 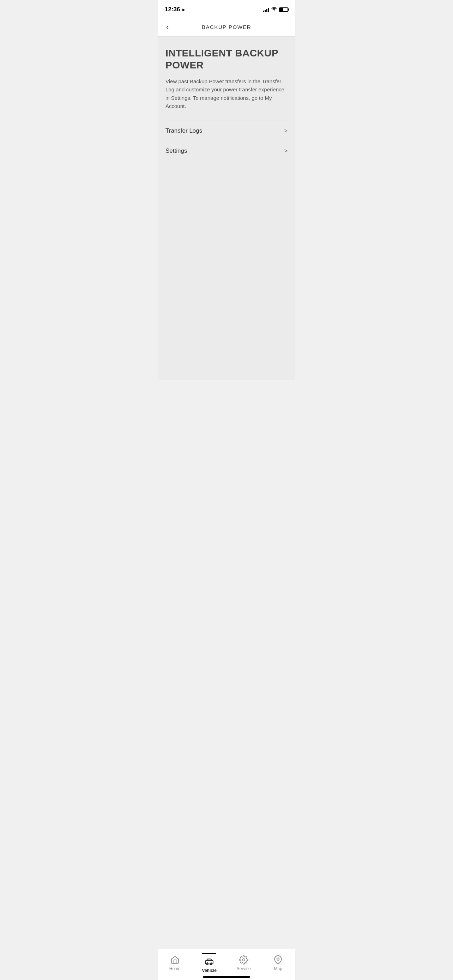 What do you see at coordinates (227, 274) in the screenshot?
I see `content-spacer` at bounding box center [227, 274].